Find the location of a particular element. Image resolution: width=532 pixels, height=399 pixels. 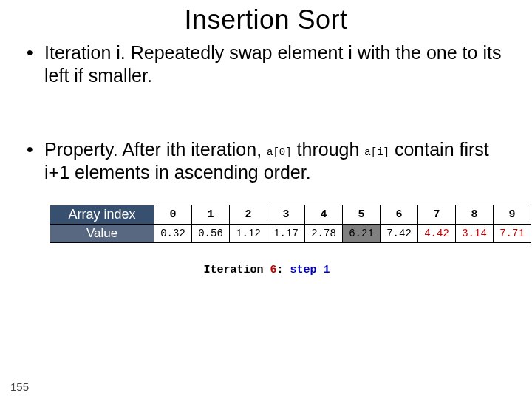

index-cell: 2 is located at coordinates (248, 215).